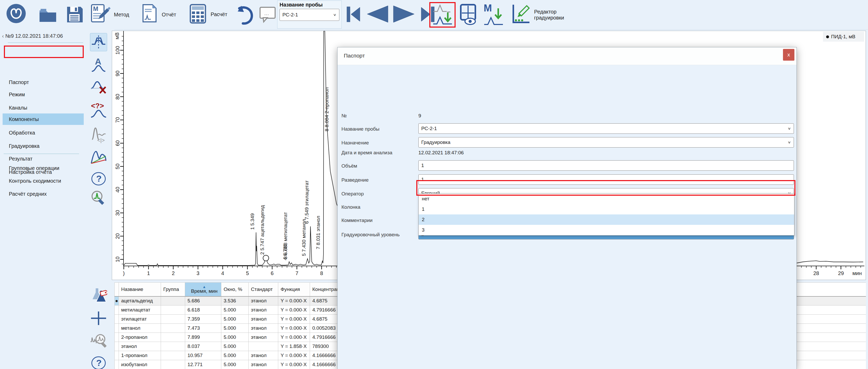 Image resolution: width=868 pixels, height=369 pixels. What do you see at coordinates (98, 135) in the screenshot?
I see `peak-width-icon: <|>` at bounding box center [98, 135].